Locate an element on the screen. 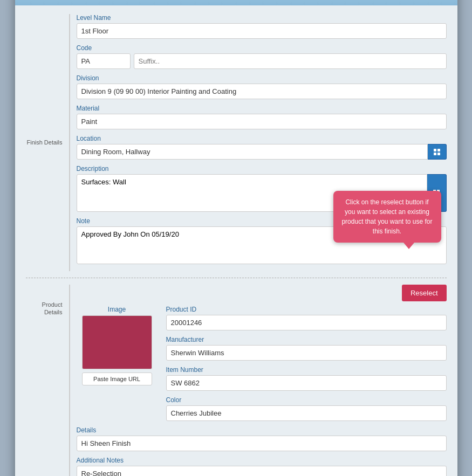  paste-url-button: Paste Image URL is located at coordinates (117, 379).